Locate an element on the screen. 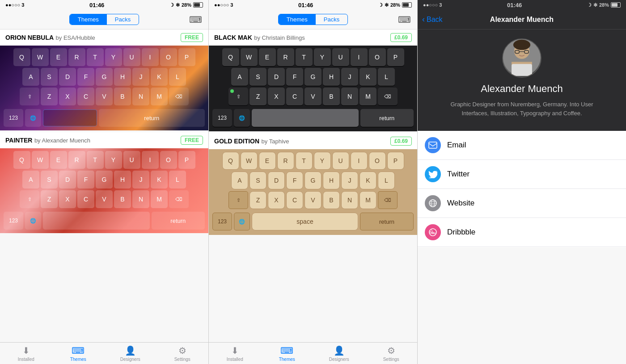  tab-designers-2: 👤 Designers is located at coordinates (339, 353).